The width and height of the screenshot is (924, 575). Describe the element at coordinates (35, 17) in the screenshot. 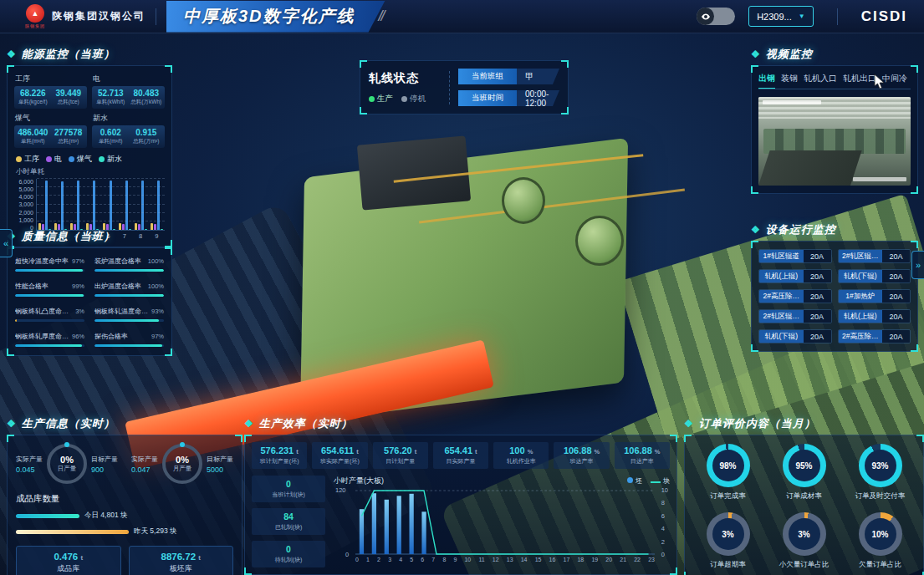

I see `company-logo: ▲ 陕钢集团` at that location.